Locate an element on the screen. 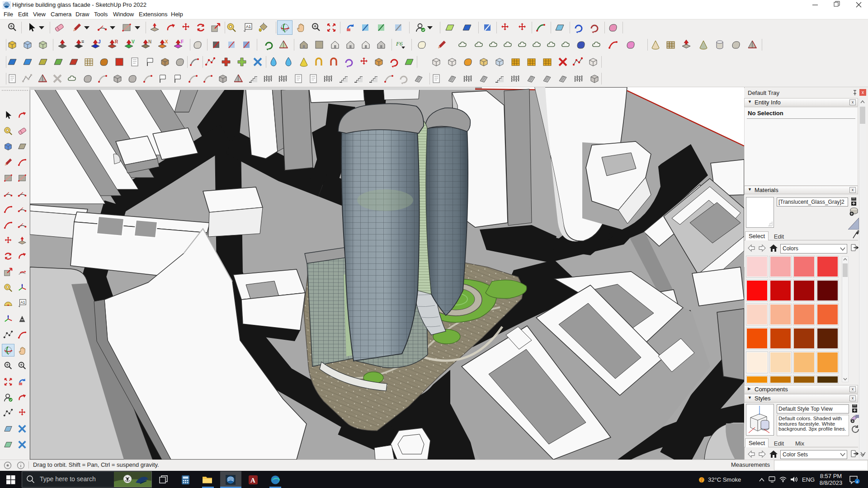  svg-text: F6 is located at coordinates (399, 43).